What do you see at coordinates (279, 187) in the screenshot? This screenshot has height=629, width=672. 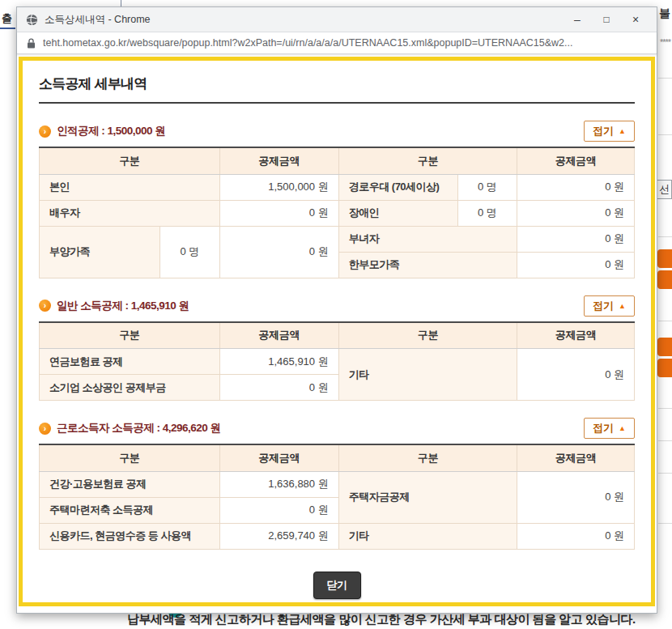 I see `row-amount: 1,500,000 원` at bounding box center [279, 187].